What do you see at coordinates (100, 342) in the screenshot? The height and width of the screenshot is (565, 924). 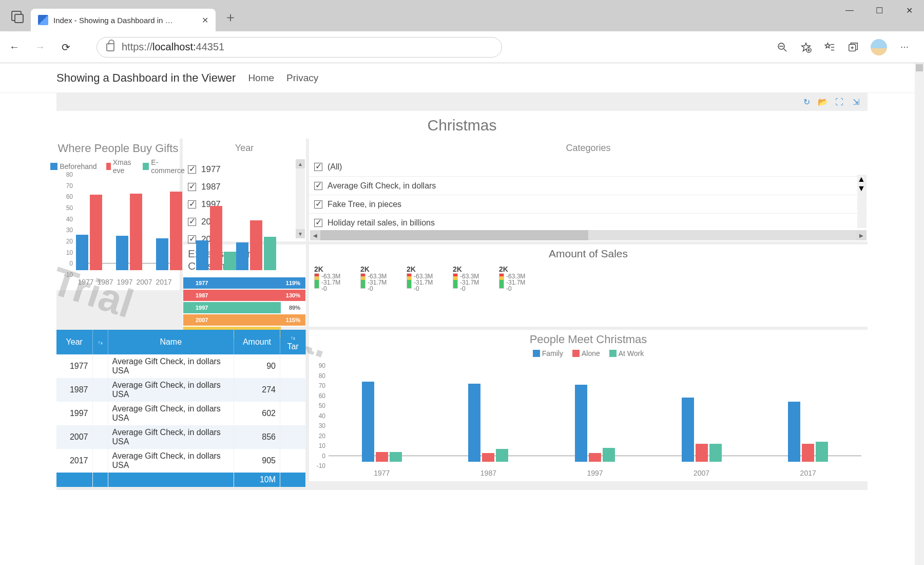 I see `col-sort1: ↑₁` at bounding box center [100, 342].